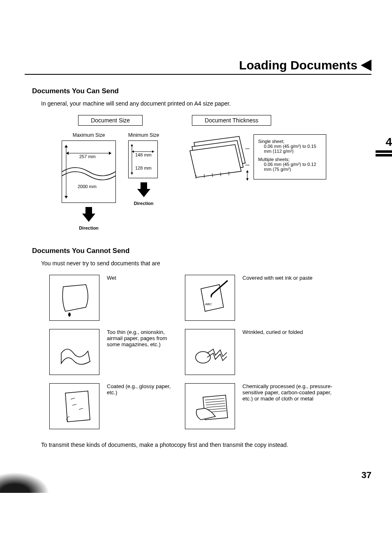  Describe the element at coordinates (208, 304) in the screenshot. I see `svg-text: ABC` at that location.